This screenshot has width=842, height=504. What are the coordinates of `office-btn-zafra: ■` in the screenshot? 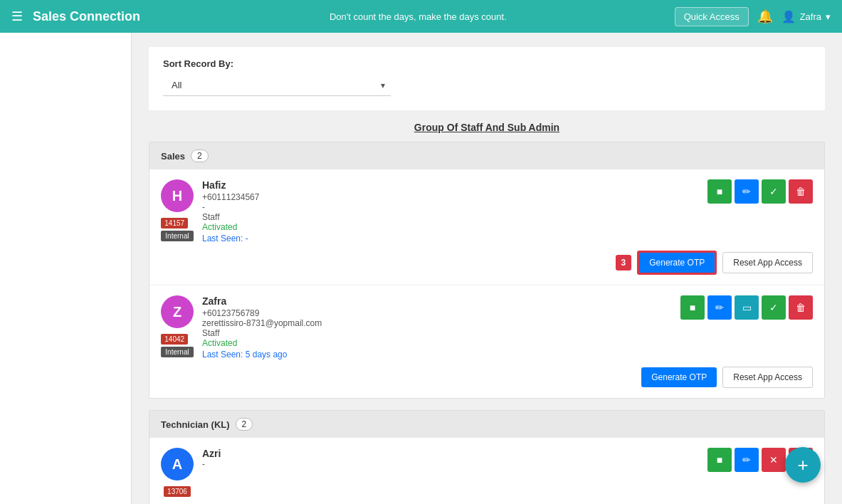 It's located at (693, 308).